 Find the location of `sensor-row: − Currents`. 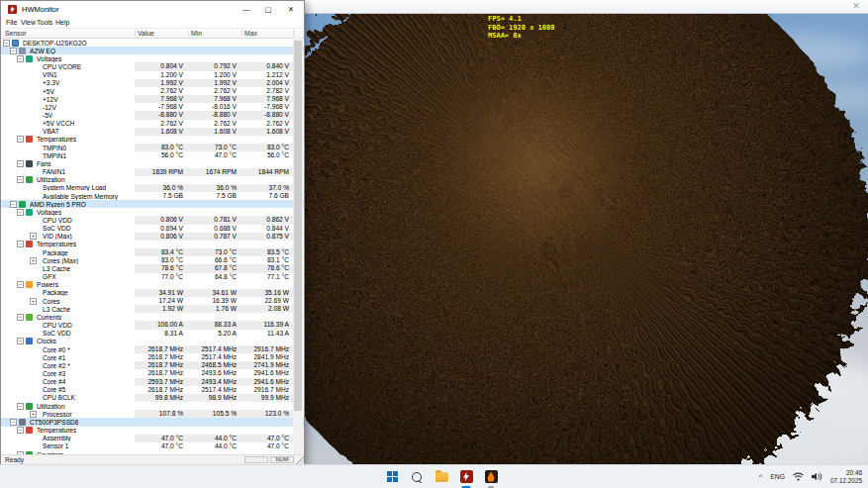

sensor-row: − Currents is located at coordinates (152, 317).